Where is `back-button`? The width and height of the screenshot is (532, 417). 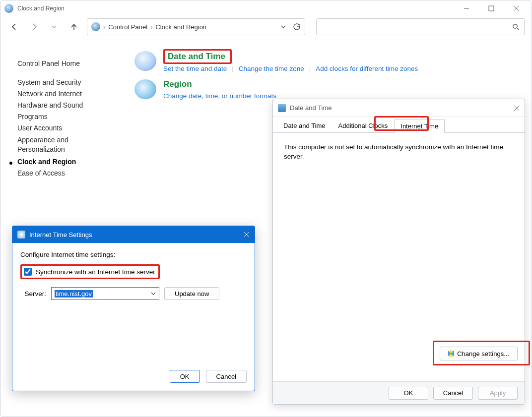 back-button is located at coordinates (14, 27).